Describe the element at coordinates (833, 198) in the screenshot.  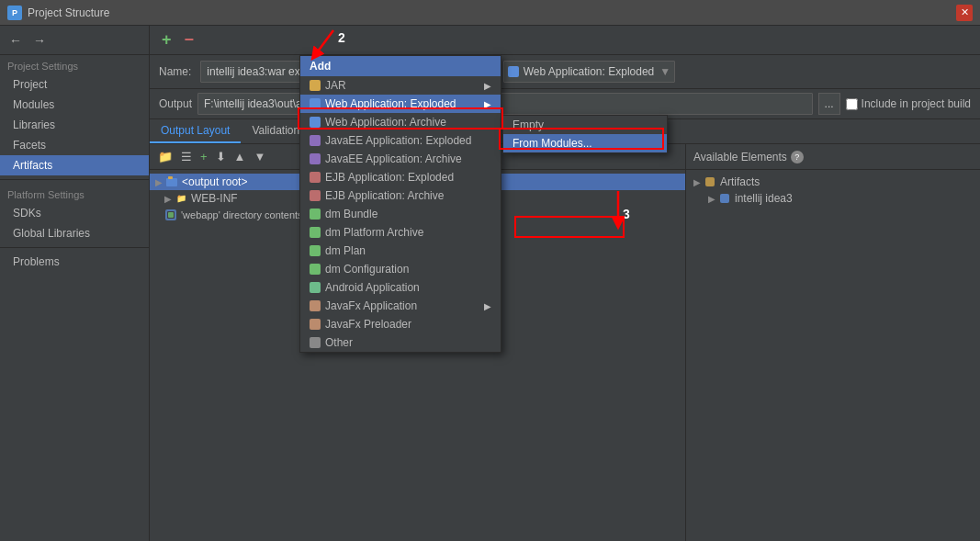
I see `available-item-intellij: ▶ intellij idea3` at that location.